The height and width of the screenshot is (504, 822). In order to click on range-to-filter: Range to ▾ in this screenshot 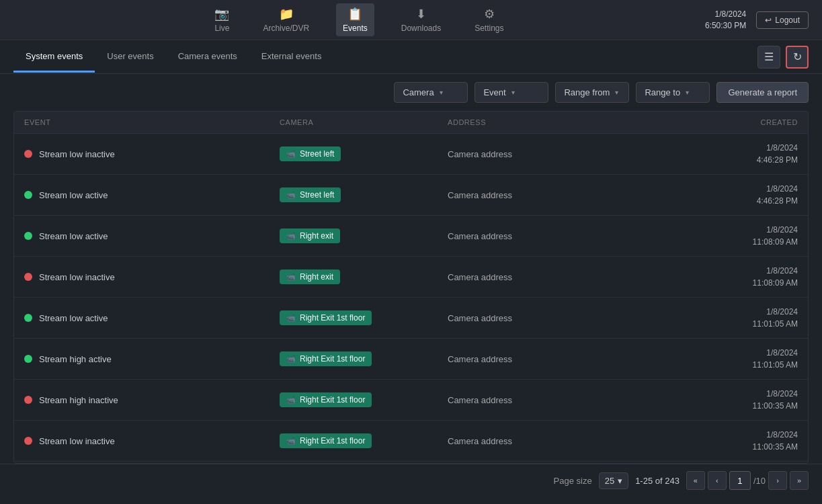, I will do `click(673, 93)`.